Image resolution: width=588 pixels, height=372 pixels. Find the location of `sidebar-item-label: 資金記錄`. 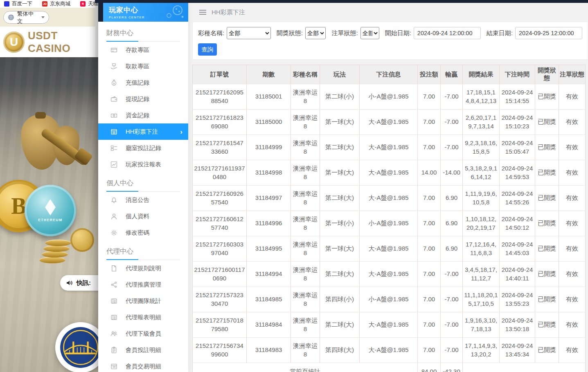

sidebar-item-label: 資金記錄 is located at coordinates (137, 115).